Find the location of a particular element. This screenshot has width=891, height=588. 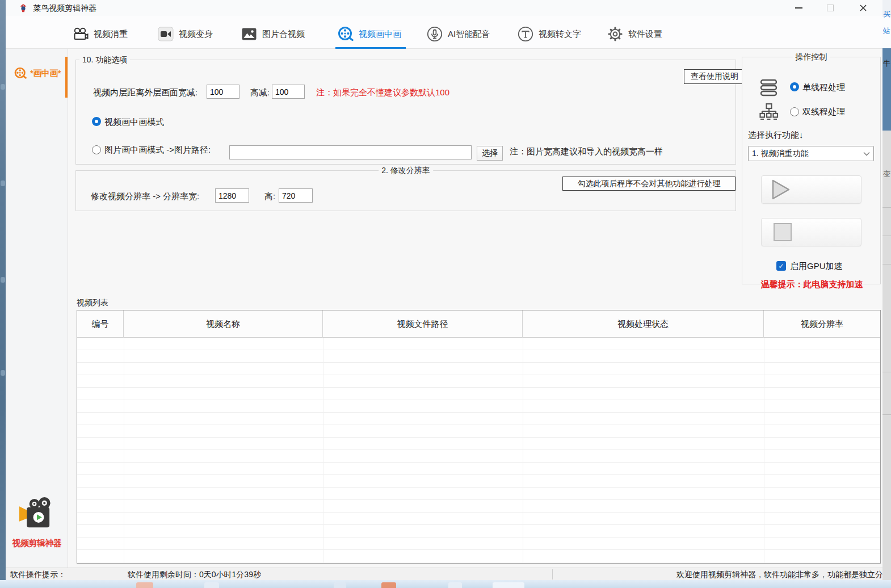

group-title: 2. 修改分辨率 is located at coordinates (406, 170).